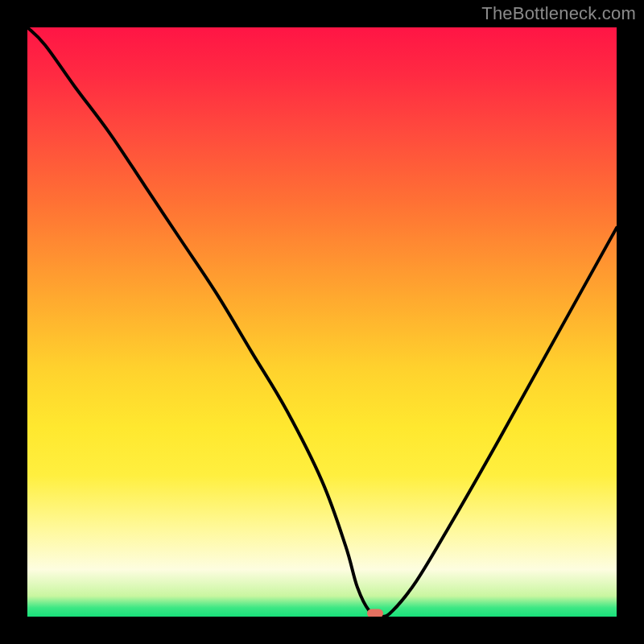 This screenshot has height=644, width=644. Describe the element at coordinates (375, 613) in the screenshot. I see `trough-marker` at that location.